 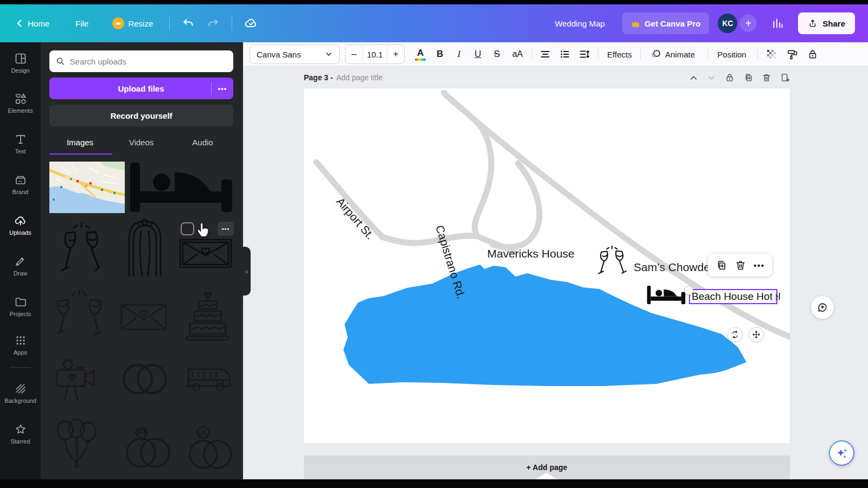 I want to click on italic-button: I, so click(x=459, y=54).